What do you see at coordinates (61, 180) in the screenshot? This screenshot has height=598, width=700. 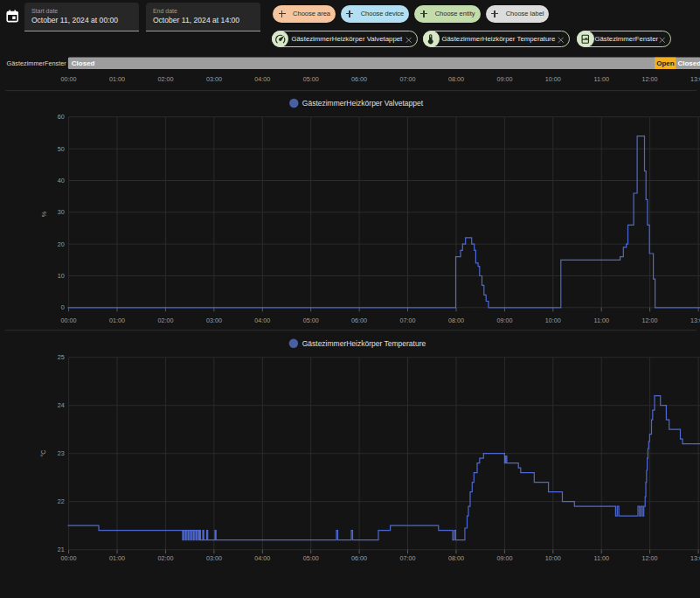 I see `svg-text: 40` at bounding box center [61, 180].